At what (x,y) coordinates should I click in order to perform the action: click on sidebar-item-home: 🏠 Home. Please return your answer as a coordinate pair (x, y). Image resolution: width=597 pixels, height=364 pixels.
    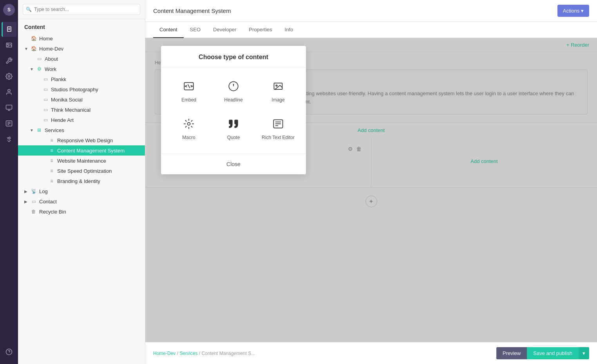
    Looking at the image, I should click on (81, 38).